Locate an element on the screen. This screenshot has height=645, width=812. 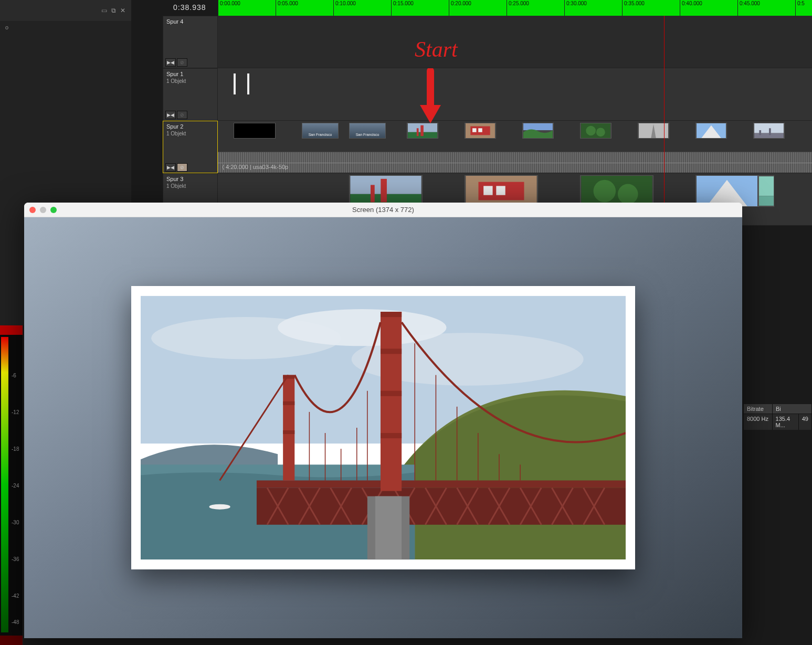
meter-clip-indicator is located at coordinates (12, 330).